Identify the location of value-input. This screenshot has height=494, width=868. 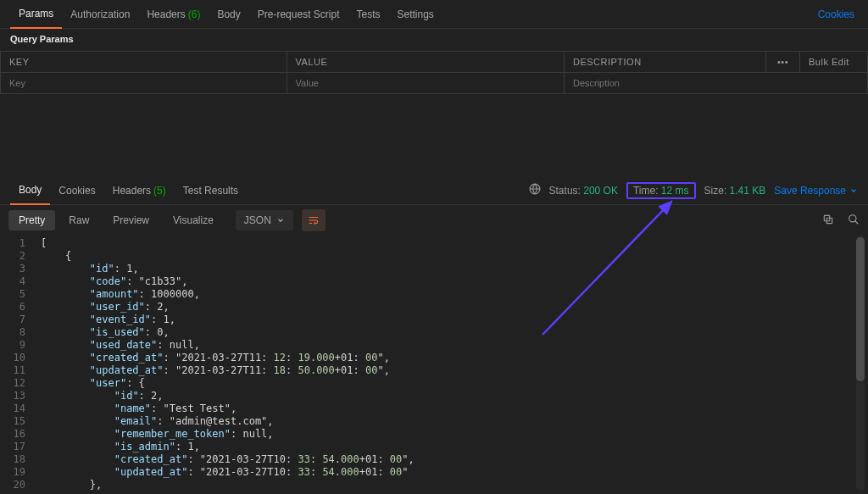
(426, 83).